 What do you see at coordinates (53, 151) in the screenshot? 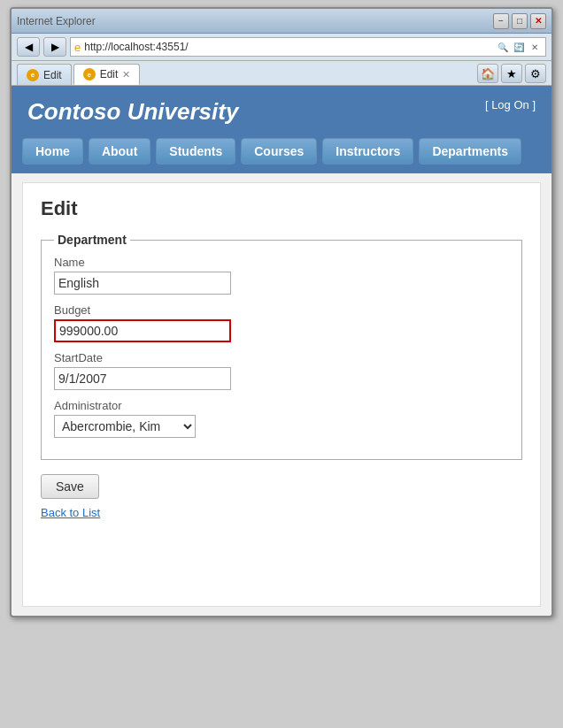
I see `nav-home: Home` at bounding box center [53, 151].